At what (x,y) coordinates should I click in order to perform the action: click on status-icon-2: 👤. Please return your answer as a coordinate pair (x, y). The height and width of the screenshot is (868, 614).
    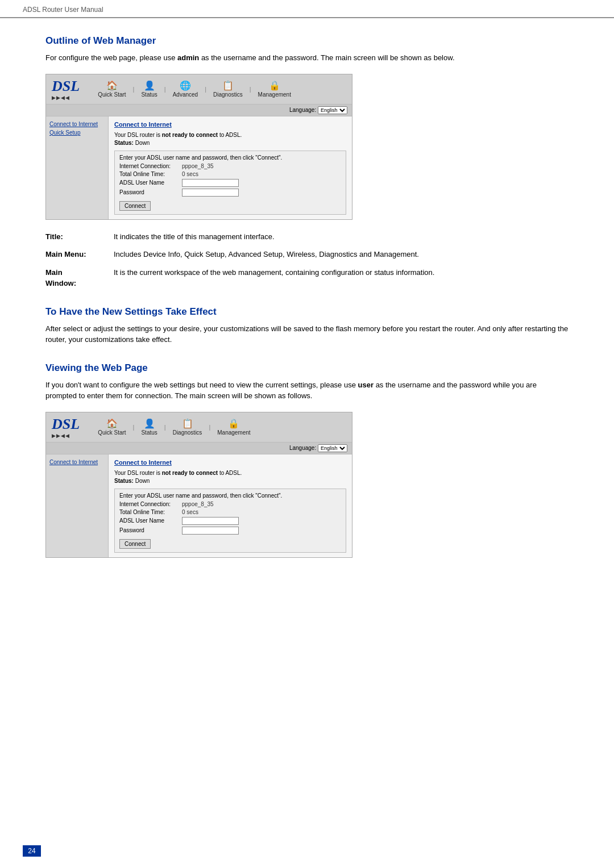
    Looking at the image, I should click on (150, 424).